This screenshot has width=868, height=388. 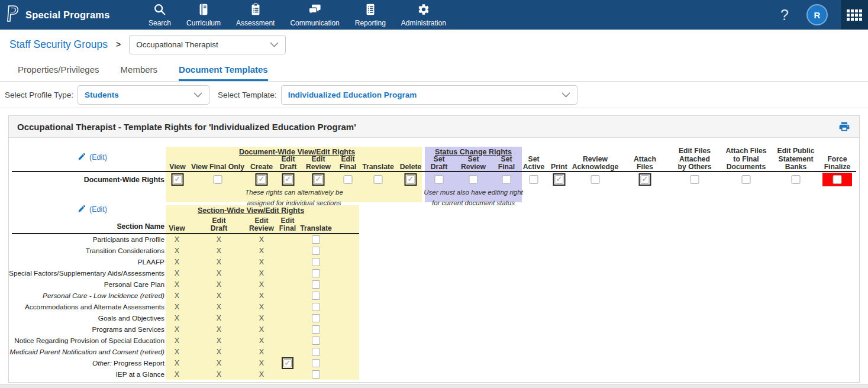 What do you see at coordinates (434, 44) in the screenshot?
I see `breadcrumb: Staff Security Groups > Occupational The…` at bounding box center [434, 44].